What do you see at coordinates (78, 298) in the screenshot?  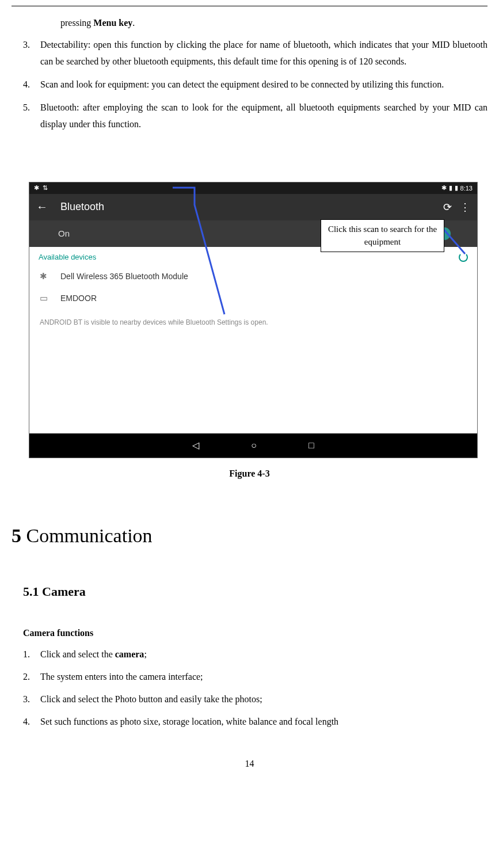 I see `device-name: EMDOOR` at bounding box center [78, 298].